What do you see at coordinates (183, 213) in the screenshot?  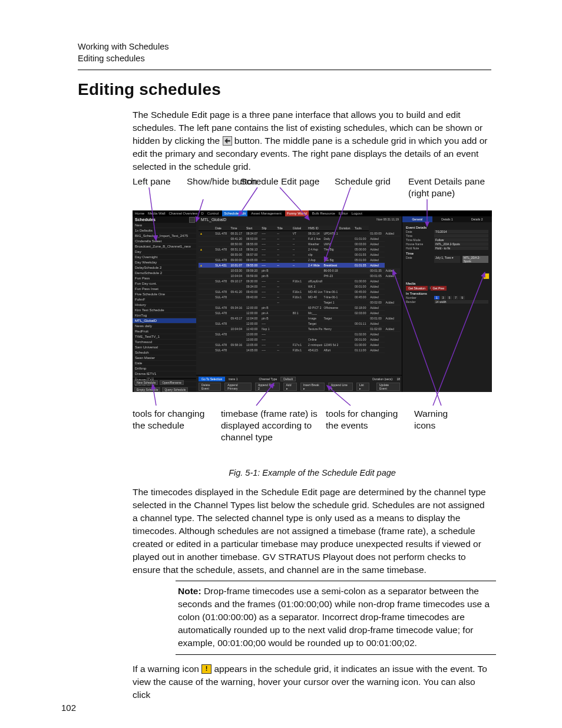 I see `menu-item: Channel Overview` at bounding box center [183, 213].